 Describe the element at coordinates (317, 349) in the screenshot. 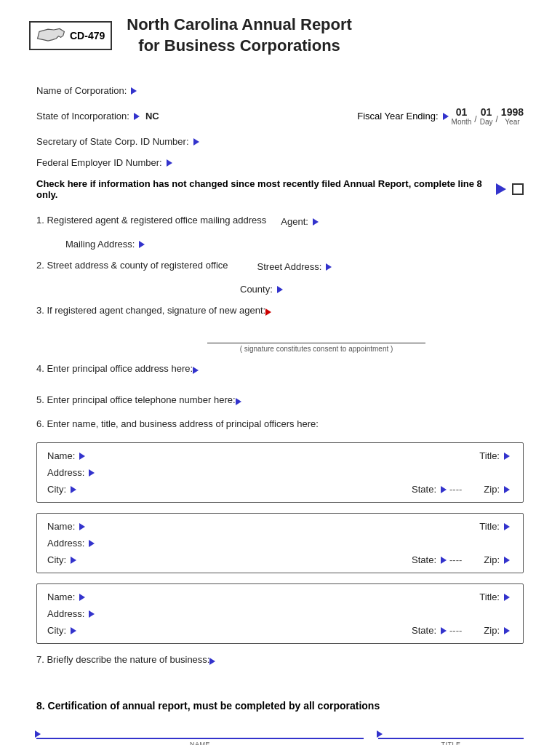

I see `signature-caption: ( signature constitutes consent to appoi…` at that location.